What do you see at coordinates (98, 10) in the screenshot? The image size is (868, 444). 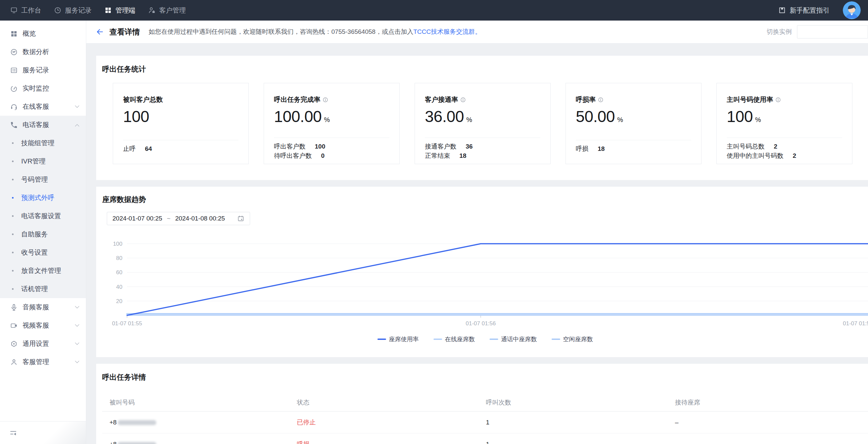 I see `top-nav-items: 工作台服务记录管理端客户管理` at bounding box center [98, 10].